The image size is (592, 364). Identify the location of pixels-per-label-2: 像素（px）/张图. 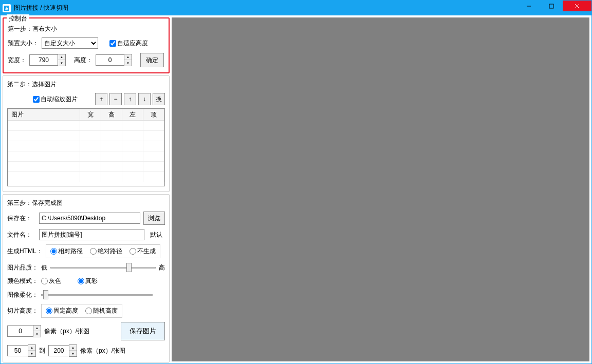
(103, 351).